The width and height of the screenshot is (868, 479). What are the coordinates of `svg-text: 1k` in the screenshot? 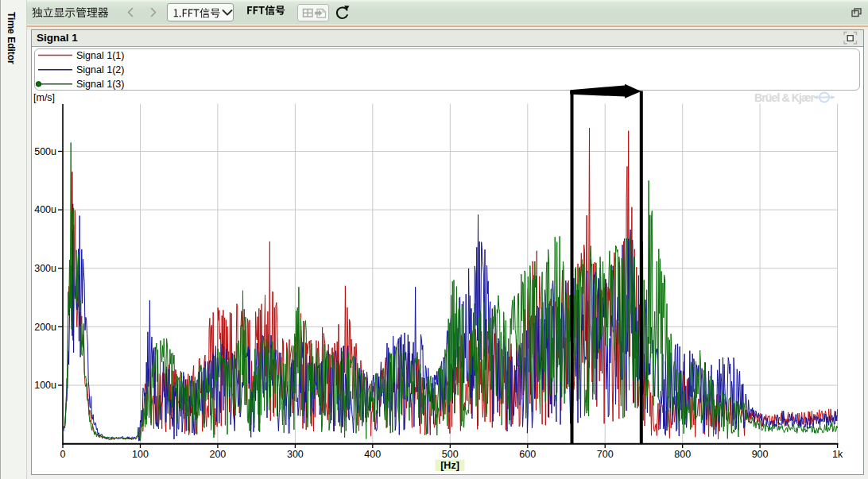 It's located at (838, 454).